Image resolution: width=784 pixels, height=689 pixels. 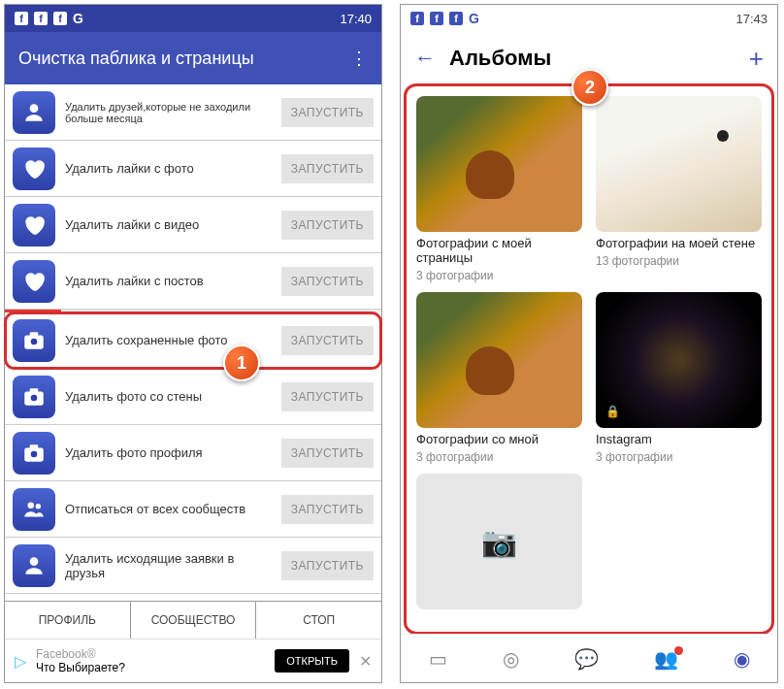 What do you see at coordinates (510, 659) in the screenshot?
I see `nav-explore-icon: ◎` at bounding box center [510, 659].